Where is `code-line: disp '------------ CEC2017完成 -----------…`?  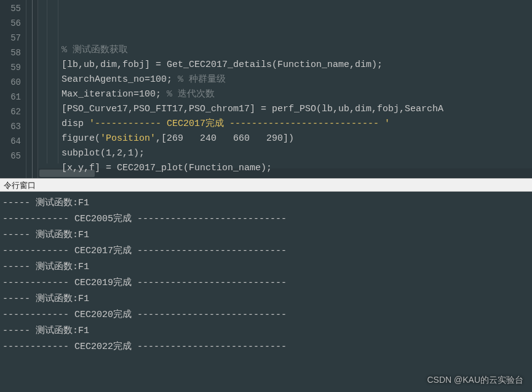 code-line: disp '------------ CEC2017完成 -----------… is located at coordinates (285, 124).